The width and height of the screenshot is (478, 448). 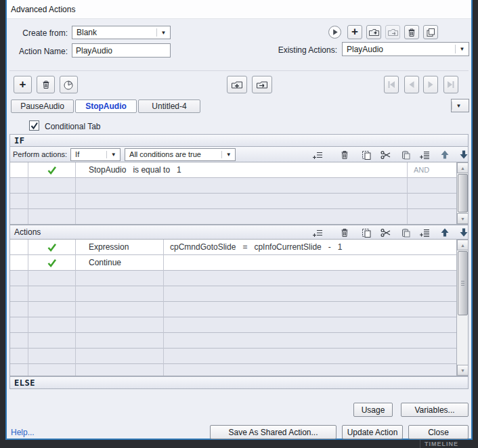 What do you see at coordinates (462, 194) in the screenshot?
I see `conditions-scrollbar: ▲ ▼` at bounding box center [462, 194].